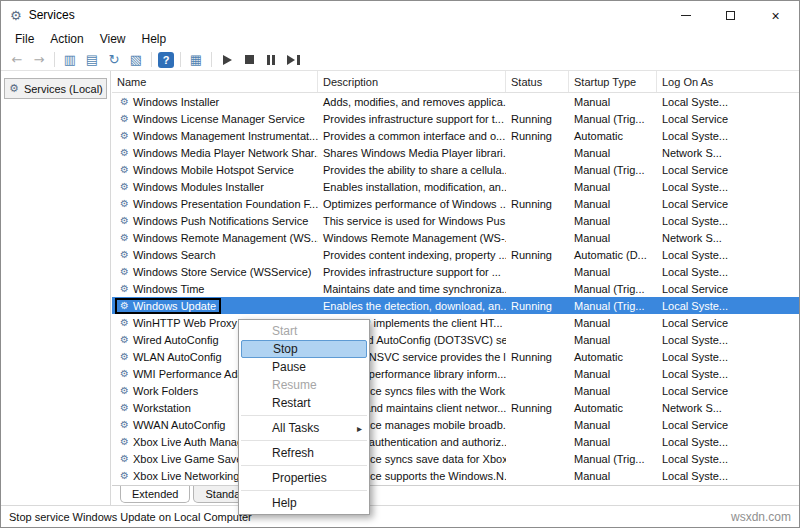 The image size is (800, 528). Describe the element at coordinates (456, 288) in the screenshot. I see `table-row: ⚙Windows TimeMaintains date and time syn…` at that location.